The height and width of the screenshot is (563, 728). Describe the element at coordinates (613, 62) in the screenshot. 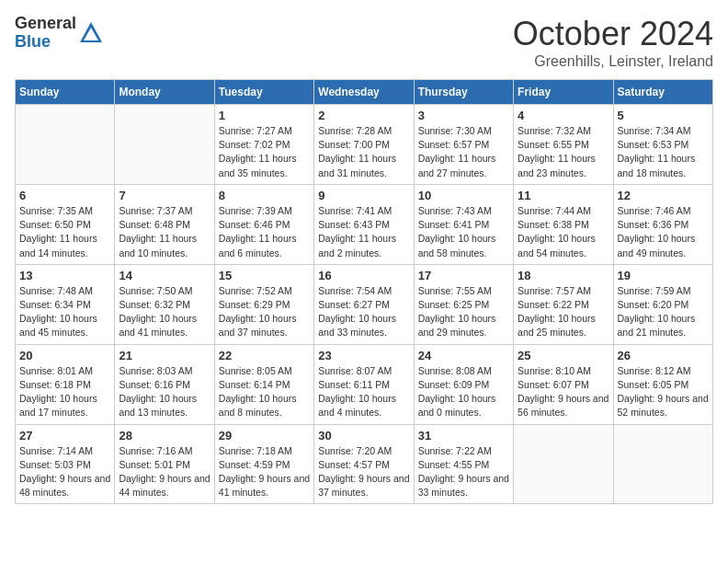

I see `location-title: Greenhills, Leinster, Ireland` at that location.